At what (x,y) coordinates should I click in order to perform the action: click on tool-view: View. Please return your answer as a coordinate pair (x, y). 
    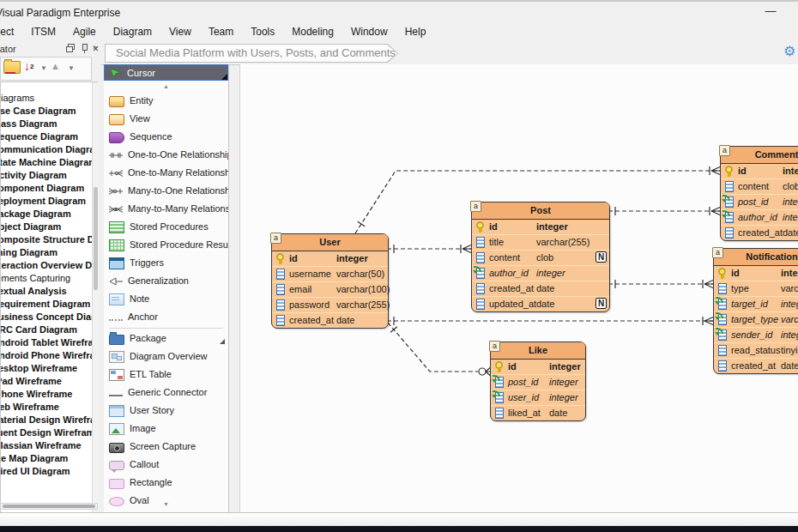
    Looking at the image, I should click on (166, 118).